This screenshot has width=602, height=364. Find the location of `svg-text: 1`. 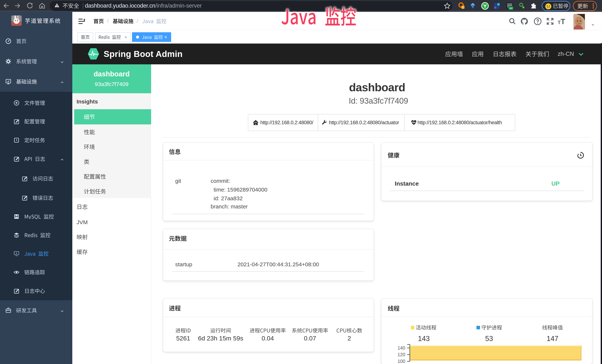

svg-text: 1 is located at coordinates (463, 7).